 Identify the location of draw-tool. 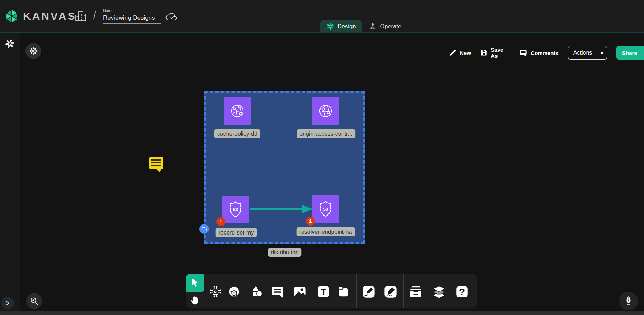
(391, 292).